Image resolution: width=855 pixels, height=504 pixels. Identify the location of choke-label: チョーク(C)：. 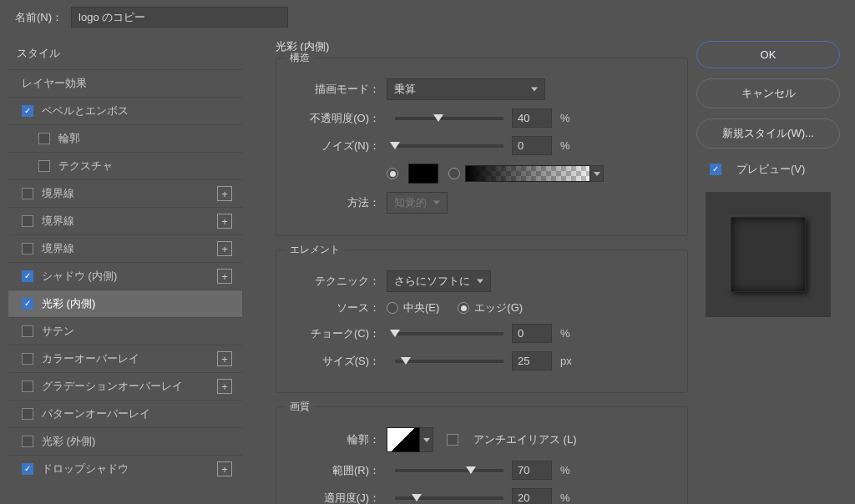
(334, 334).